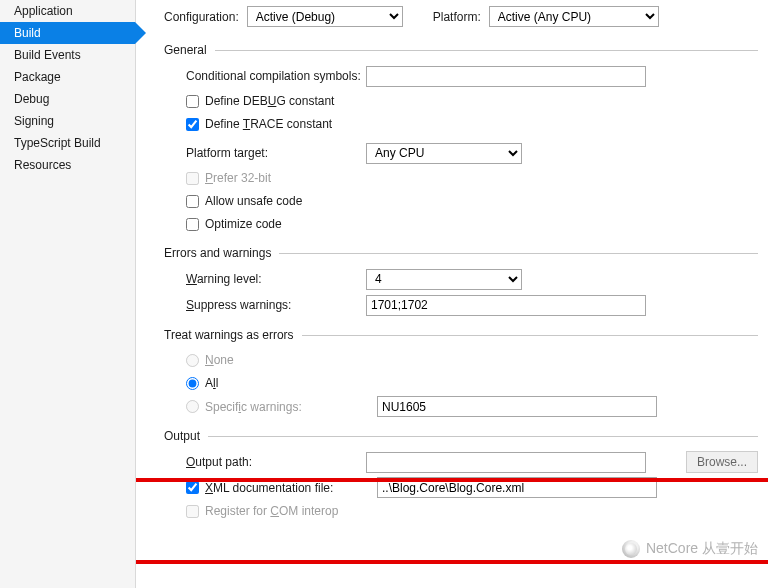  What do you see at coordinates (690, 549) in the screenshot?
I see `watermark: NetCore 从壹开始` at bounding box center [690, 549].